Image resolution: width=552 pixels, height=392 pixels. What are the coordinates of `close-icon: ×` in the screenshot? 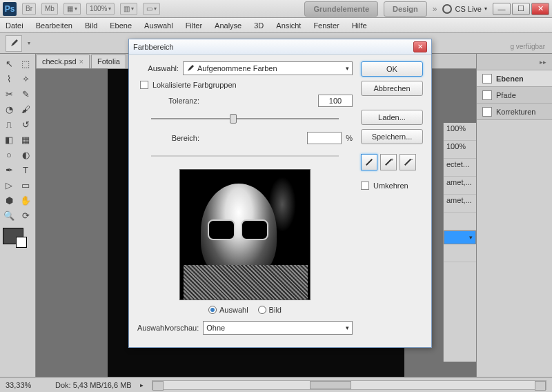 It's located at (81, 61).